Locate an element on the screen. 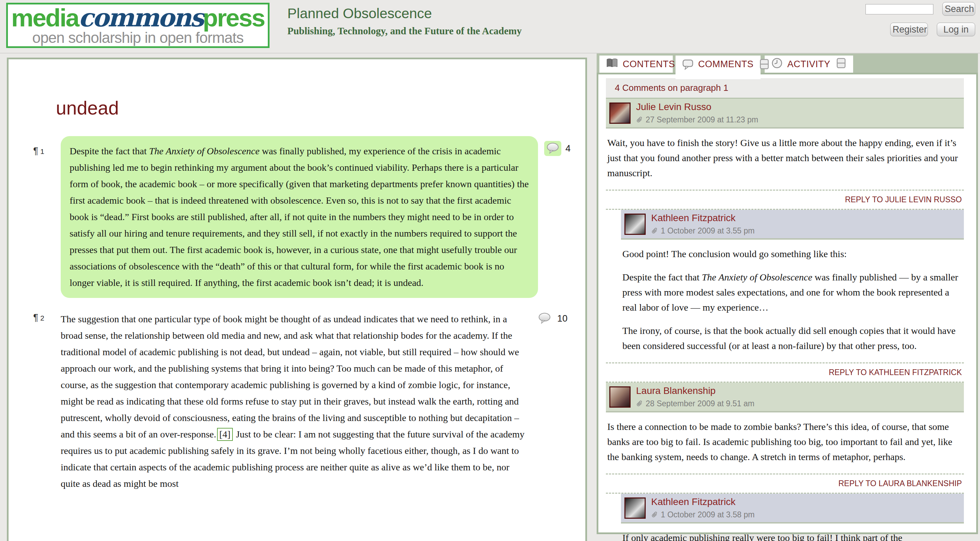  tab-contents-label: CONTENTS is located at coordinates (649, 64).